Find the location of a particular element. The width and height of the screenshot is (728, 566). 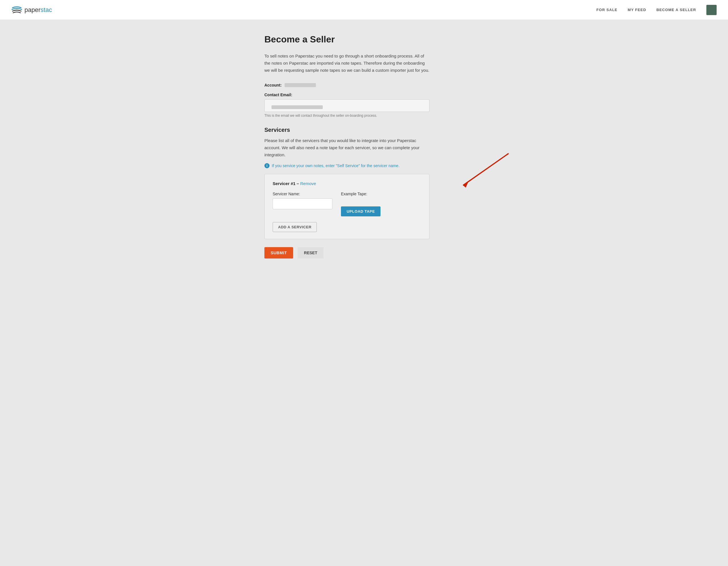

account-value is located at coordinates (300, 85).